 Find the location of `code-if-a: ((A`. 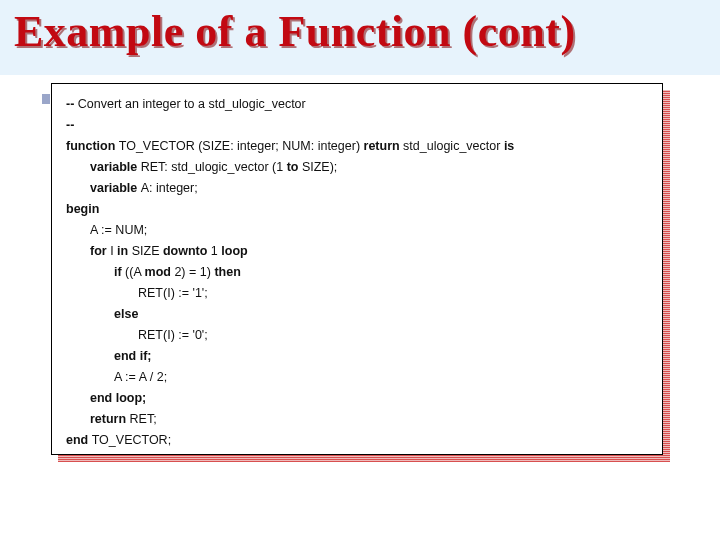

code-if-a: ((A is located at coordinates (134, 272).